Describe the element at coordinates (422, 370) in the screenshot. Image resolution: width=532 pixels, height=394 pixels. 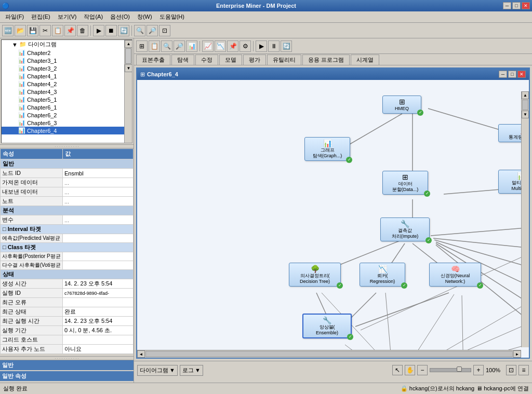
I see `zoom-out-btn: −` at that location.